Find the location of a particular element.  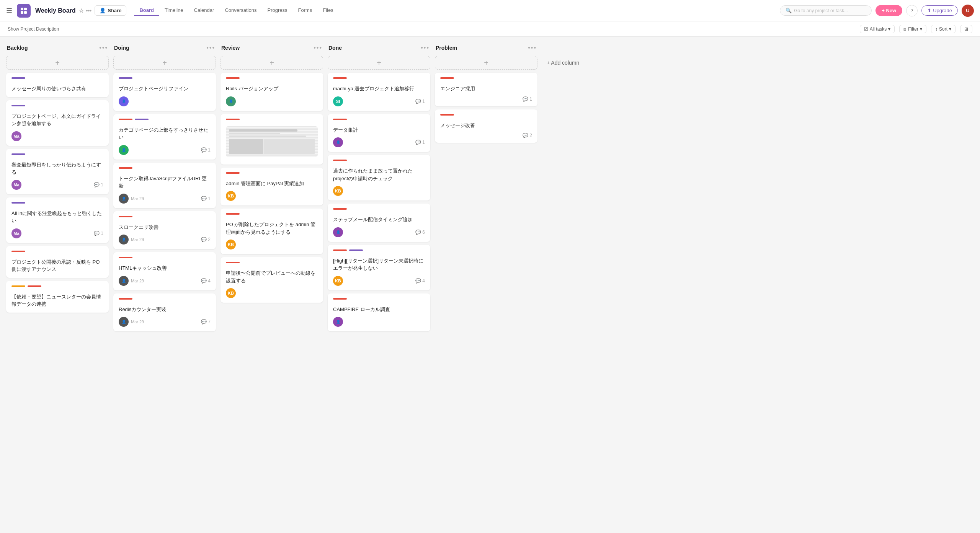

add-card-done: + is located at coordinates (379, 63).